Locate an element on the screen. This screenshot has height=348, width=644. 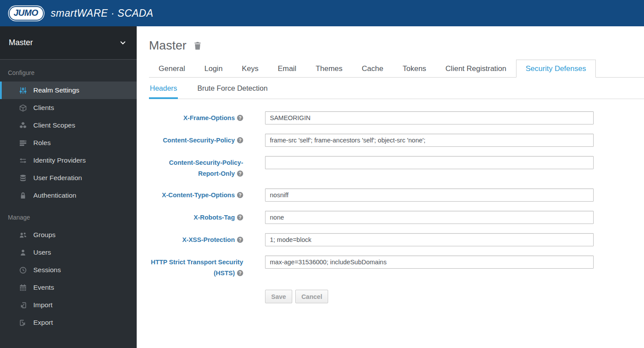
field-label: Content-Security-Policy? is located at coordinates (196, 140).